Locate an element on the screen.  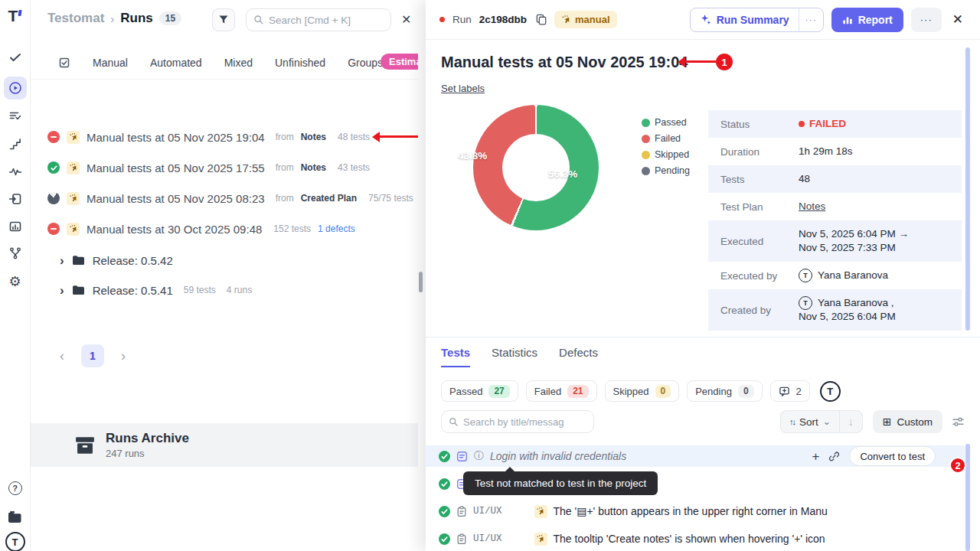
tab-statistics: Statistics is located at coordinates (514, 357).